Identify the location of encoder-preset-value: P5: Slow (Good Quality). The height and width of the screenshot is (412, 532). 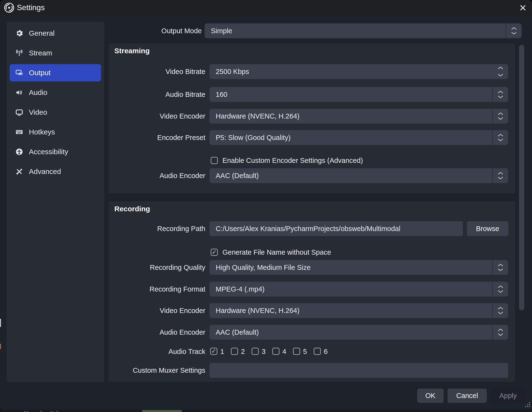
(253, 138).